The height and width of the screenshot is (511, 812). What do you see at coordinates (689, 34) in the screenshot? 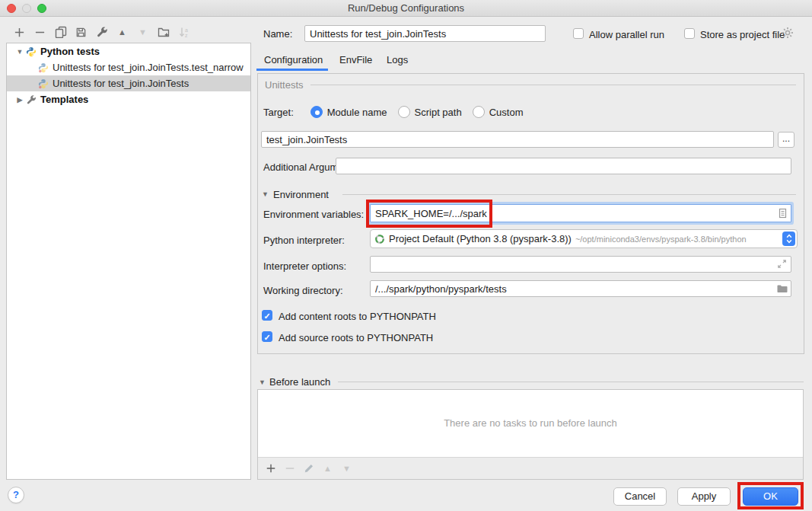
I see `store-as-project-file-checkbox` at bounding box center [689, 34].